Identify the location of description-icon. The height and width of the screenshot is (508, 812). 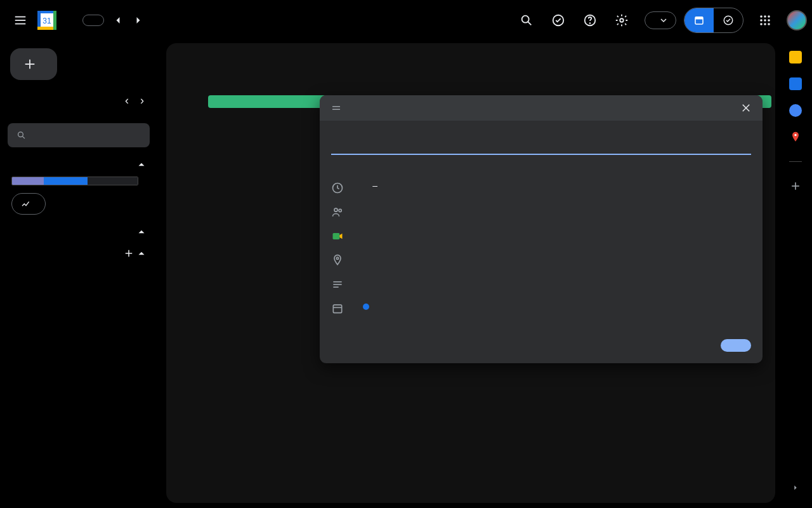
(337, 284).